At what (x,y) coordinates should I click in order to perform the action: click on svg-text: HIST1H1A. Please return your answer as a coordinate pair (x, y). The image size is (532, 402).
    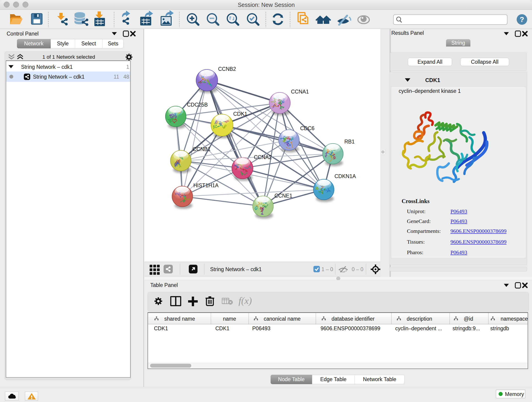
    Looking at the image, I should click on (206, 185).